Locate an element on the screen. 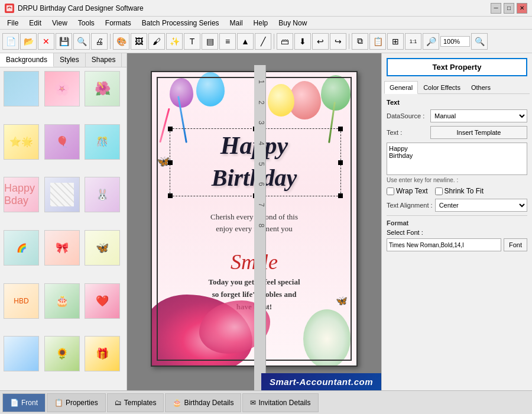 This screenshot has height=414, width=532. print-button: 🖨 is located at coordinates (99, 41).